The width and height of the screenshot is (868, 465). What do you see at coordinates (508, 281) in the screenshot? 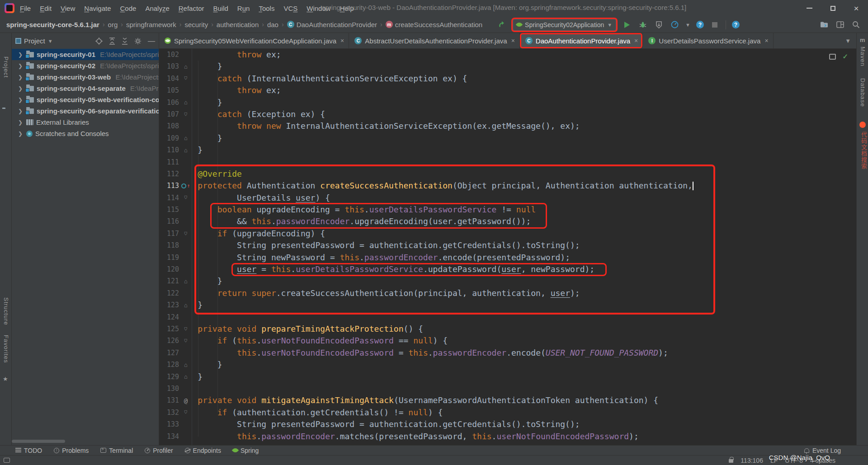
I see `code-line-121: 121⌂ }` at bounding box center [508, 281].